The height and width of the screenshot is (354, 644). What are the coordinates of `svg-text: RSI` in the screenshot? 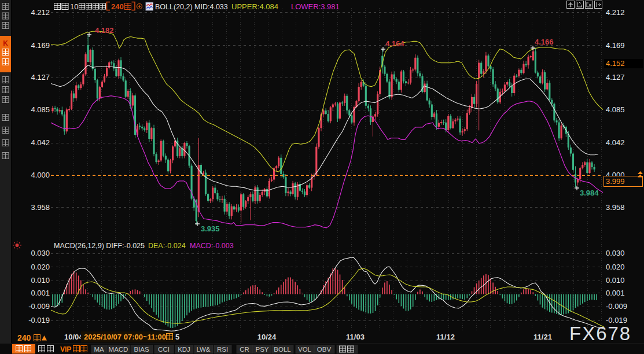 It's located at (222, 349).